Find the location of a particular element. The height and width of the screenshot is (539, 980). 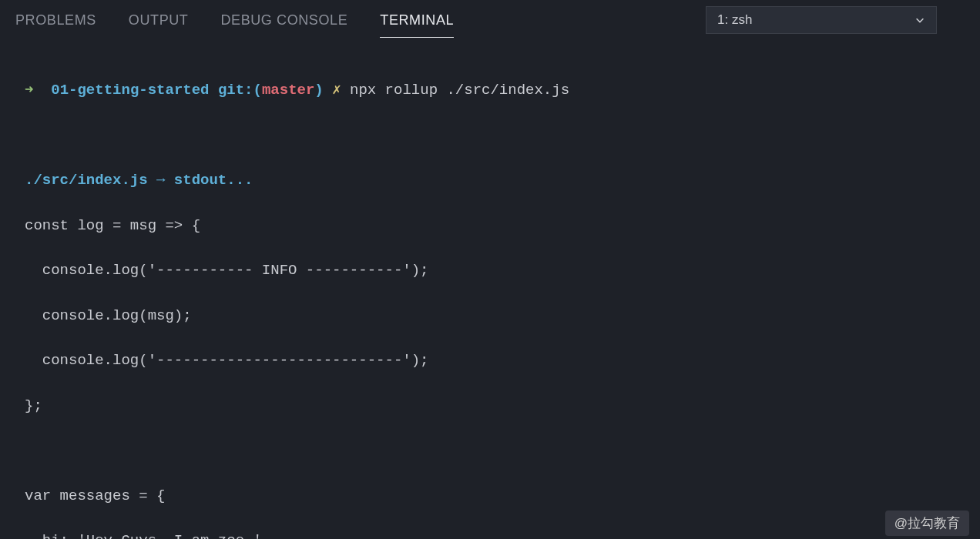

prompt-dirty: ✗ is located at coordinates (336, 90).